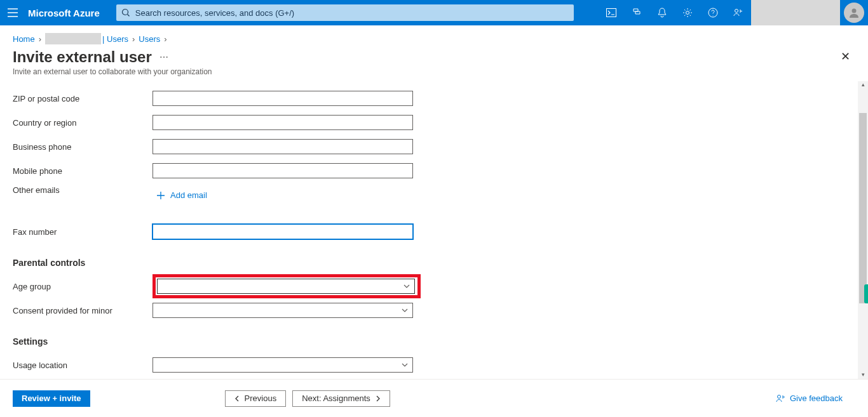 Image resolution: width=868 pixels, height=417 pixels. What do you see at coordinates (662, 13) in the screenshot?
I see `notifications-icon` at bounding box center [662, 13].